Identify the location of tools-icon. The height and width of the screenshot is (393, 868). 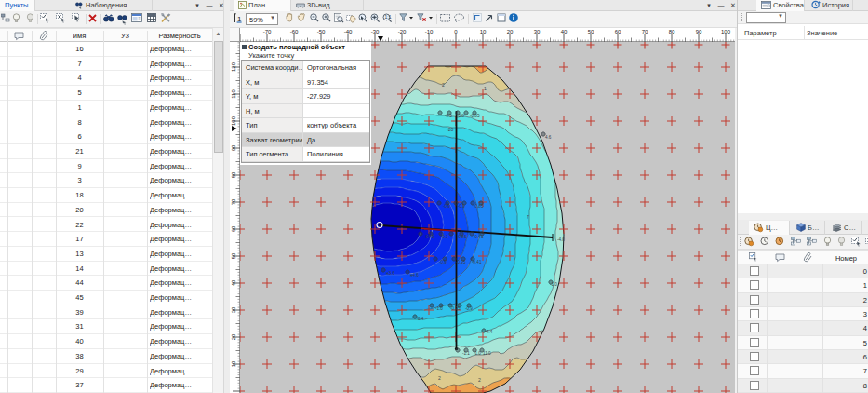
(166, 19).